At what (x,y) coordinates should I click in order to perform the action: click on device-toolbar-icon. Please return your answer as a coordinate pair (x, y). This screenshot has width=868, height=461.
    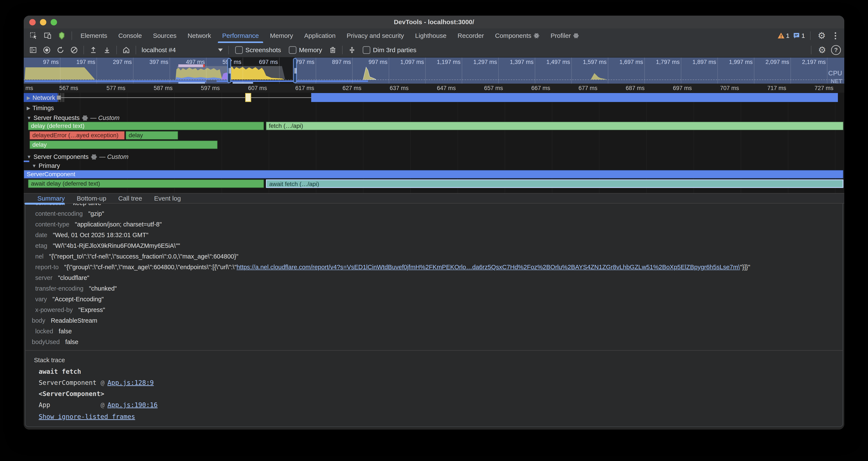
    Looking at the image, I should click on (48, 36).